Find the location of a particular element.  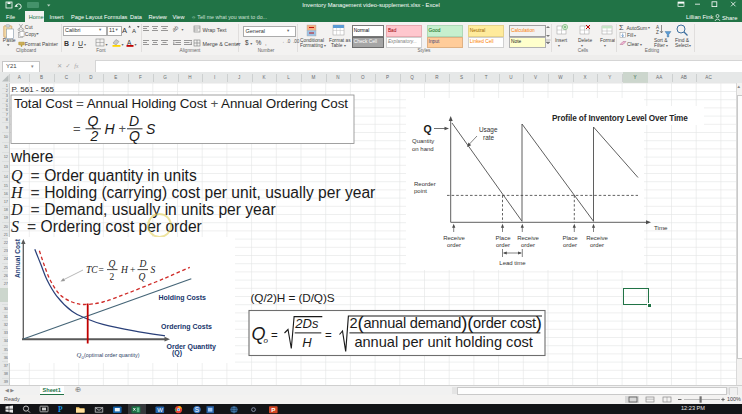

svg-text: o is located at coordinates (266, 340).